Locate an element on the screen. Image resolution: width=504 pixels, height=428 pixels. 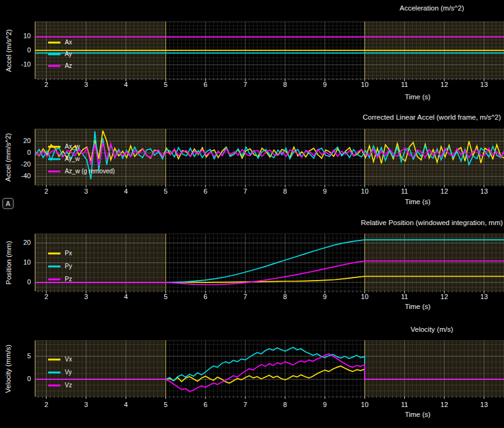
subplot-acceleration is located at coordinates (270, 52).